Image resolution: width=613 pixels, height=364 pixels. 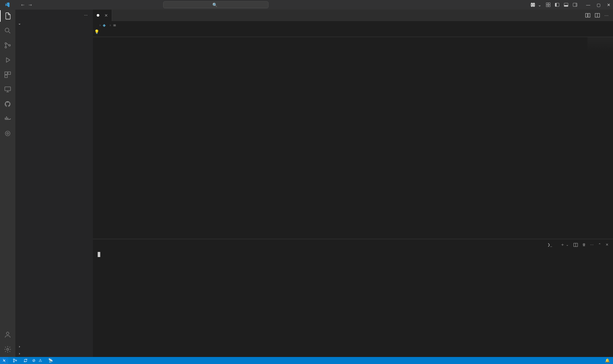 What do you see at coordinates (8, 16) in the screenshot?
I see `activity-explorer-icon` at bounding box center [8, 16].